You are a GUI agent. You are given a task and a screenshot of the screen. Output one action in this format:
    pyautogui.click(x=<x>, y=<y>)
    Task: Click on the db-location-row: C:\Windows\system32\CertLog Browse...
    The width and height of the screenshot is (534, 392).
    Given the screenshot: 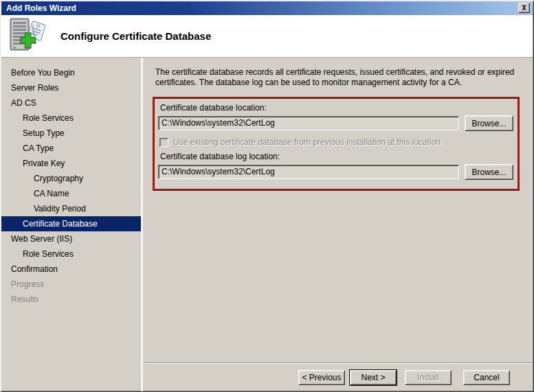 What is the action you would take?
    pyautogui.click(x=335, y=124)
    